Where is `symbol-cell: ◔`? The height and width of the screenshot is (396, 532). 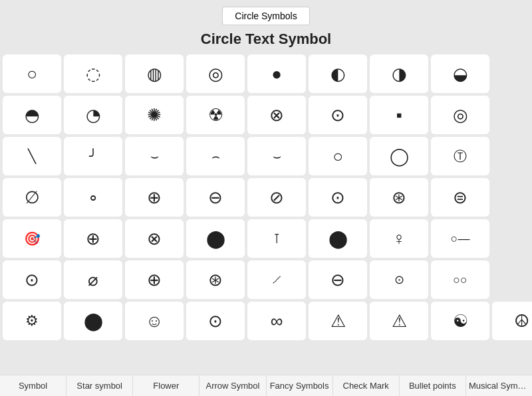
symbol-cell: ◔ is located at coordinates (93, 115).